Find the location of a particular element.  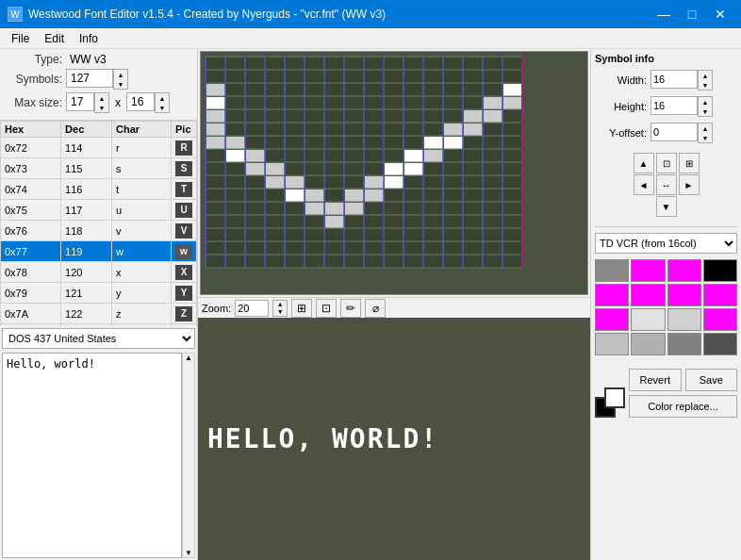

shift-left-btn: ◄ is located at coordinates (644, 185).